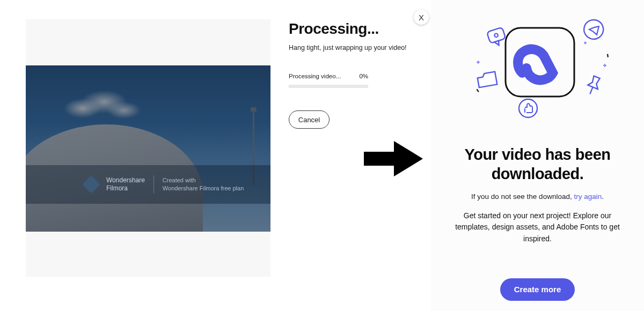 This screenshot has height=311, width=644. What do you see at coordinates (603, 196) in the screenshot?
I see `downloaded-subtext-suffix: .` at bounding box center [603, 196].